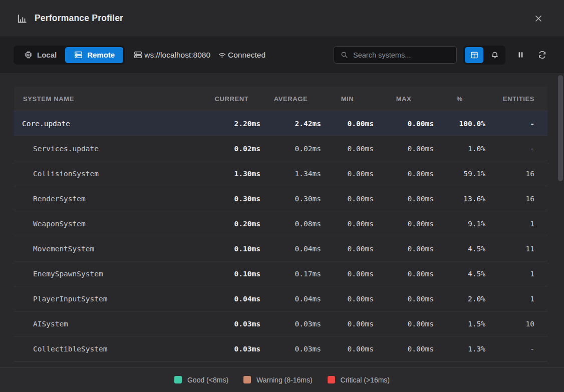 The image size is (564, 392). I want to click on column-header-current: CURRENT, so click(231, 99).